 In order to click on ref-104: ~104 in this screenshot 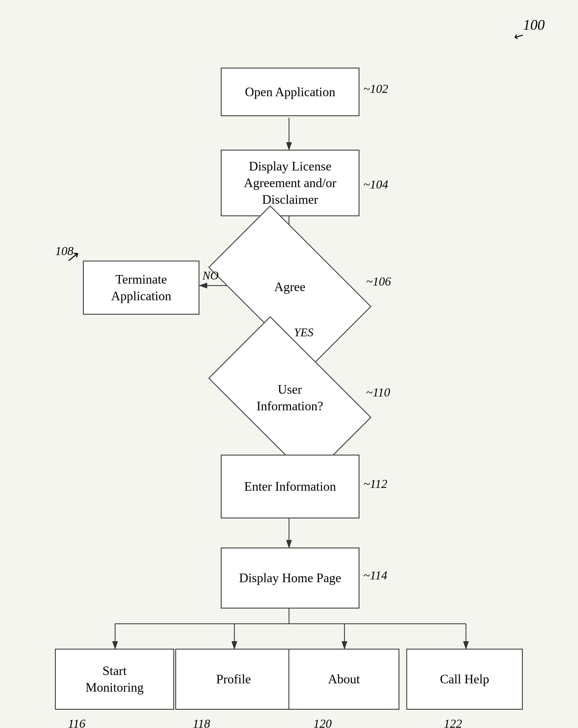, I will do `click(376, 184)`.